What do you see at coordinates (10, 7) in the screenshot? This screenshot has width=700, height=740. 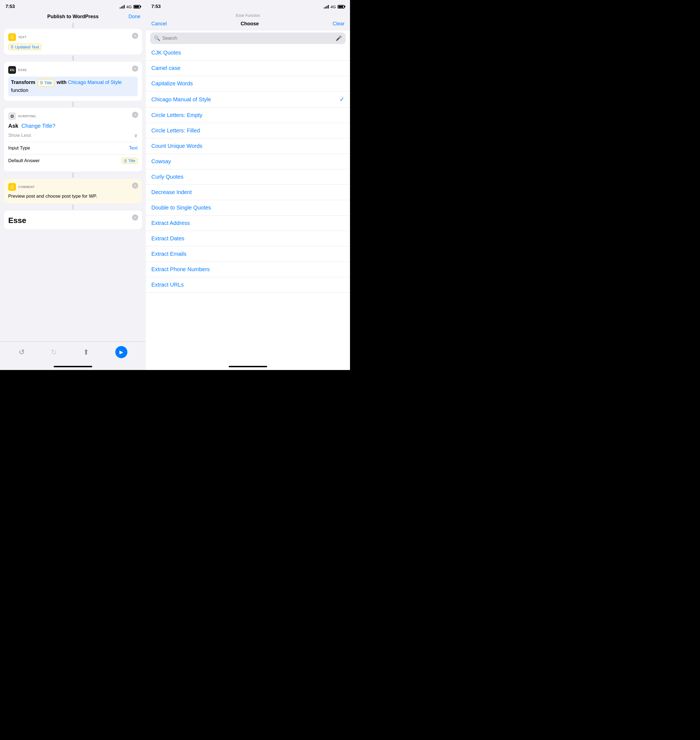 I see `time-left: 7:53` at bounding box center [10, 7].